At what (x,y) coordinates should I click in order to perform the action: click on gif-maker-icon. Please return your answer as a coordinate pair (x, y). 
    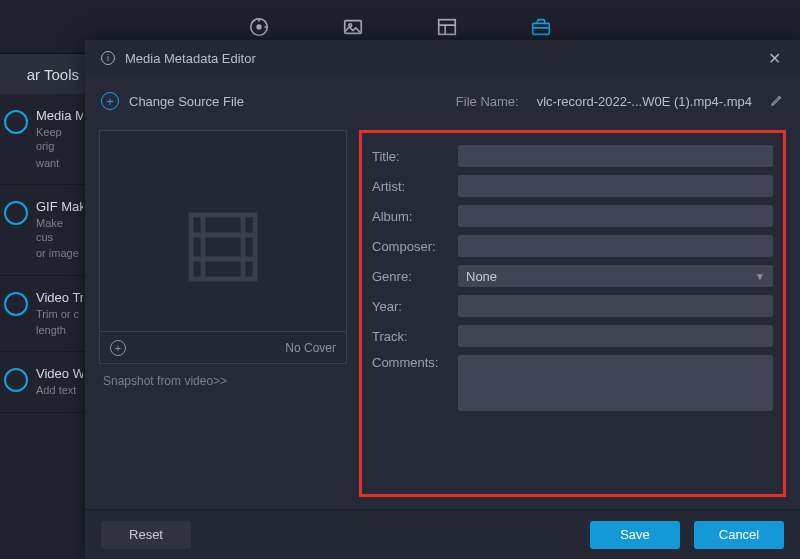
    Looking at the image, I should click on (16, 213).